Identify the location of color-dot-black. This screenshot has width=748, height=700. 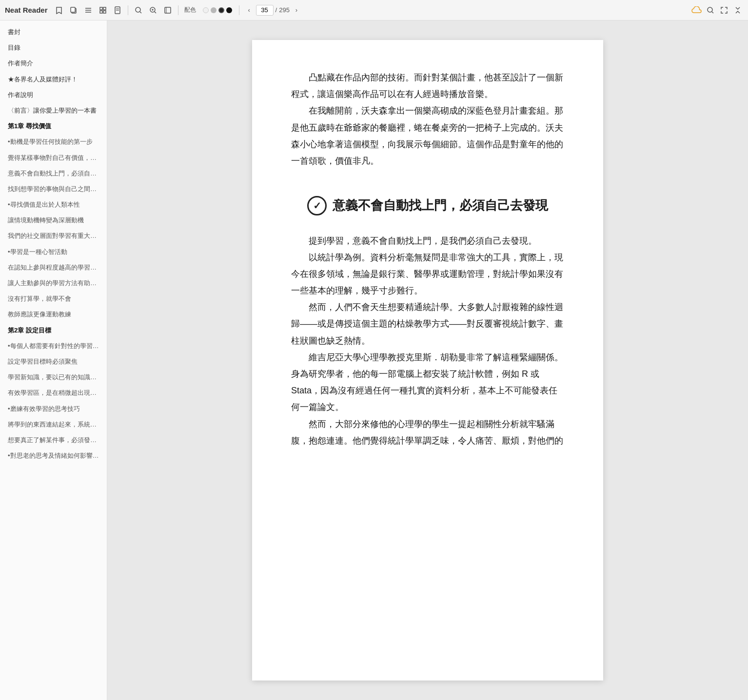
(229, 10).